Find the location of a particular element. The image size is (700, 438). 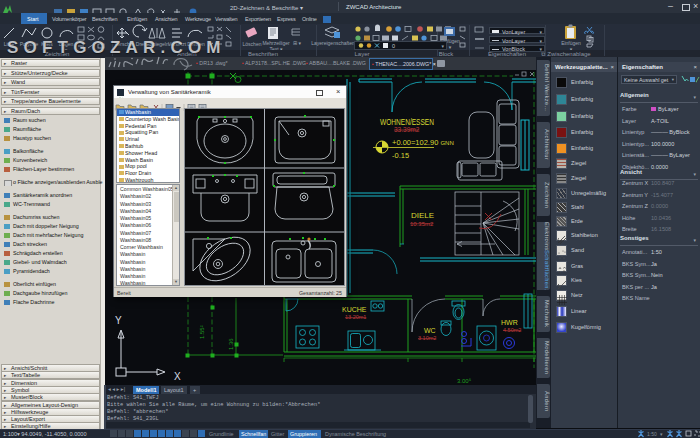

svg-text: 1.55² is located at coordinates (202, 332).